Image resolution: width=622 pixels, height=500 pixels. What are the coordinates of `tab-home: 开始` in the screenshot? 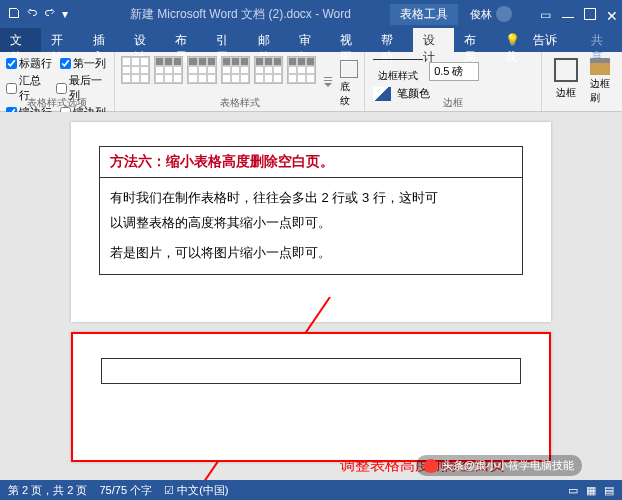 It's located at (62, 40).